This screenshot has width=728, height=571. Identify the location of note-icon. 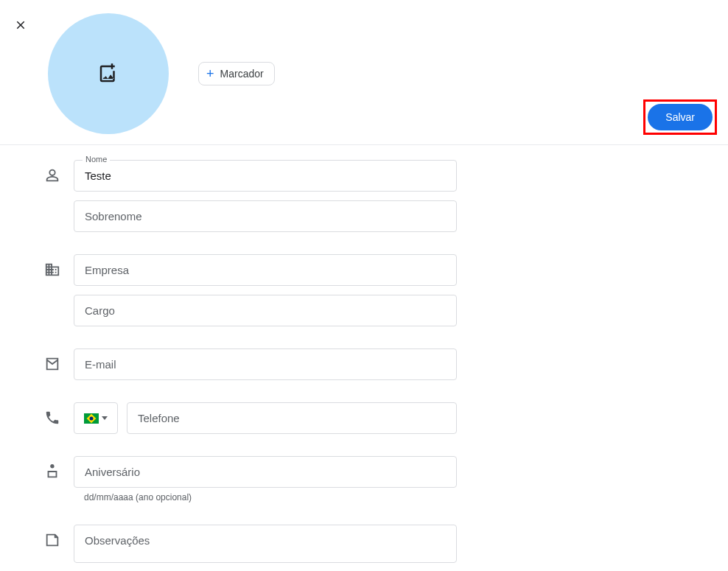
(53, 541).